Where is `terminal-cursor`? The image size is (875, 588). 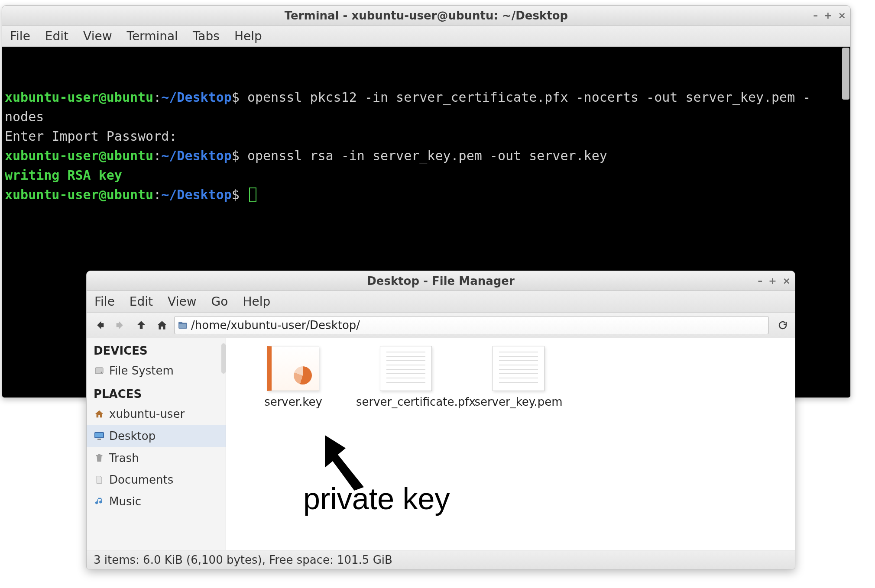
terminal-cursor is located at coordinates (253, 195).